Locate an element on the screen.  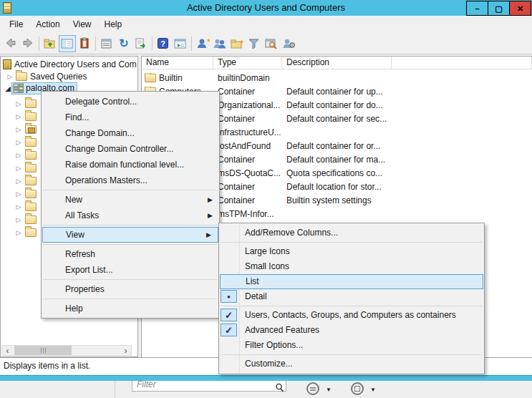
maximize-button: ▢ is located at coordinates (498, 9).